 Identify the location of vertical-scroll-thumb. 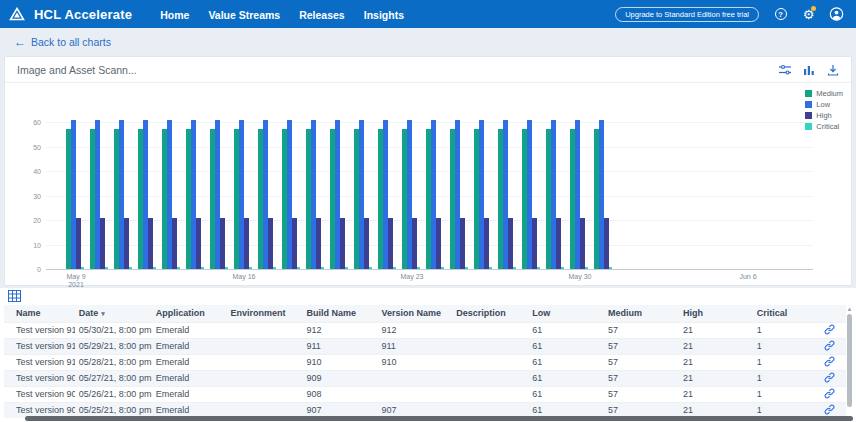
(850, 360).